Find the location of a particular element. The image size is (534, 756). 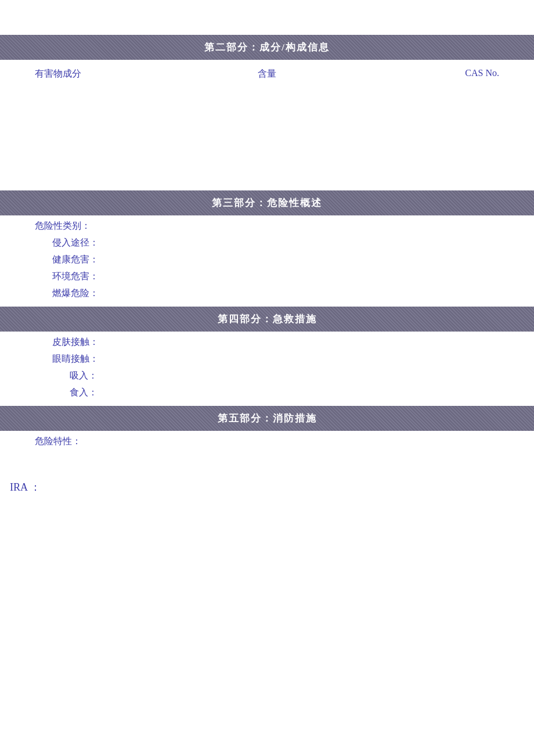

field-eye-contact: 眼睛接触： is located at coordinates (267, 357).